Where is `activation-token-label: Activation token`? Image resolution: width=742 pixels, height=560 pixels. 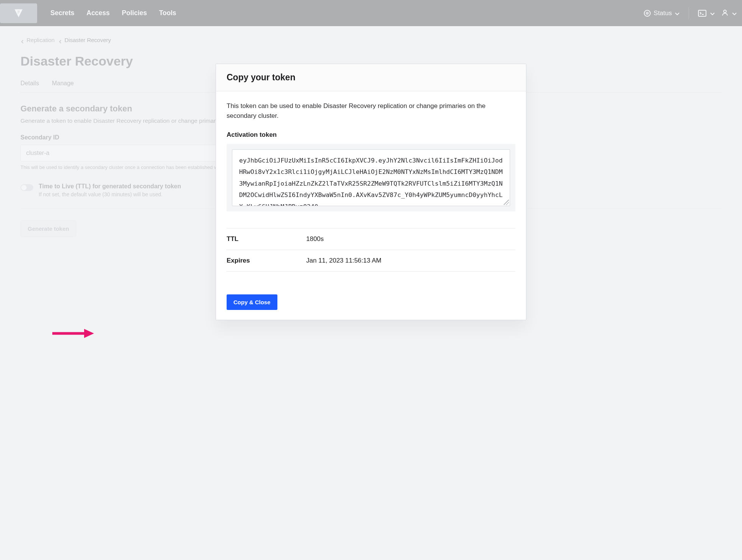 activation-token-label: Activation token is located at coordinates (371, 135).